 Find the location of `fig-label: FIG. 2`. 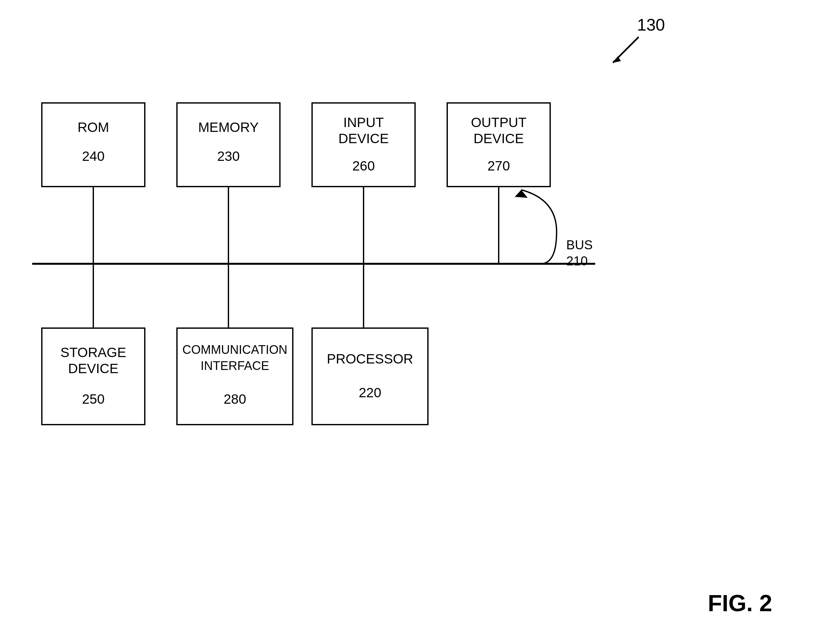

fig-label: FIG. 2 is located at coordinates (740, 603).